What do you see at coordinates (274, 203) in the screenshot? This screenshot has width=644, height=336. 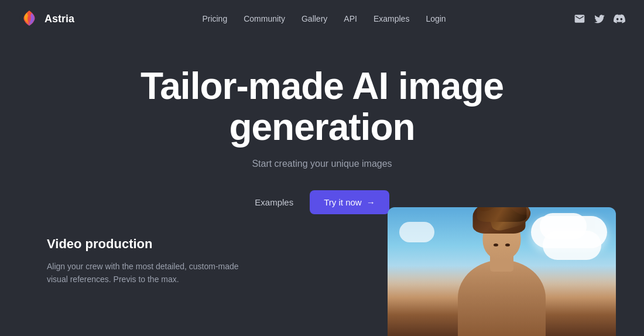 I see `examples-link: Examples` at bounding box center [274, 203].